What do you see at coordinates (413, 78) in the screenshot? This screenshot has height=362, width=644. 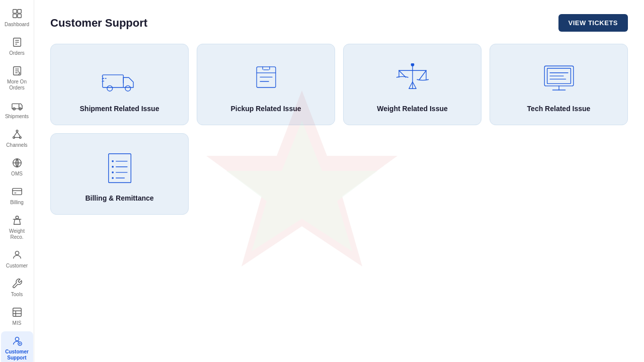 I see `weight-icon` at bounding box center [413, 78].